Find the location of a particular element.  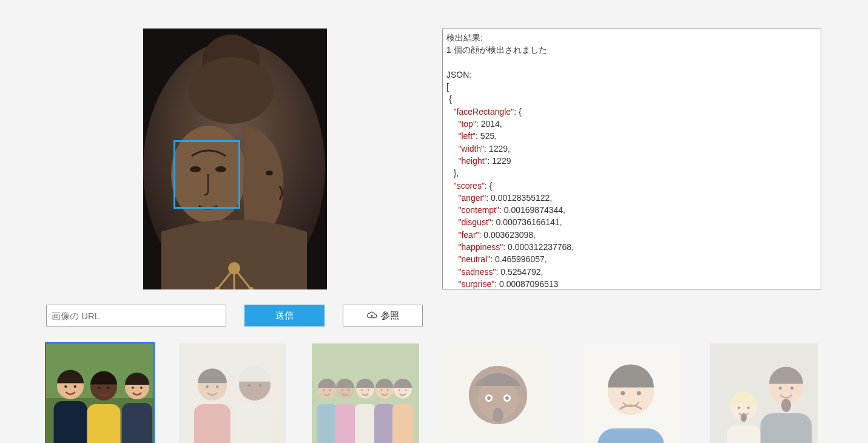

browse-button: 参照 is located at coordinates (383, 316).